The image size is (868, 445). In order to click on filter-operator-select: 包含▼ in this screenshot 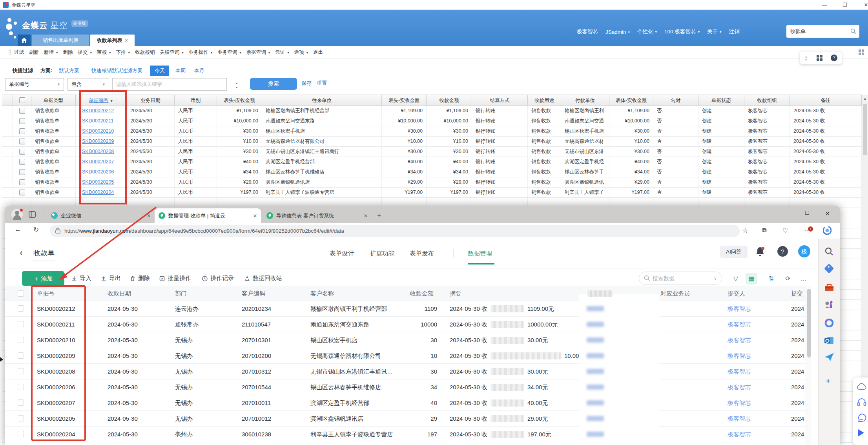, I will do `click(88, 84)`.